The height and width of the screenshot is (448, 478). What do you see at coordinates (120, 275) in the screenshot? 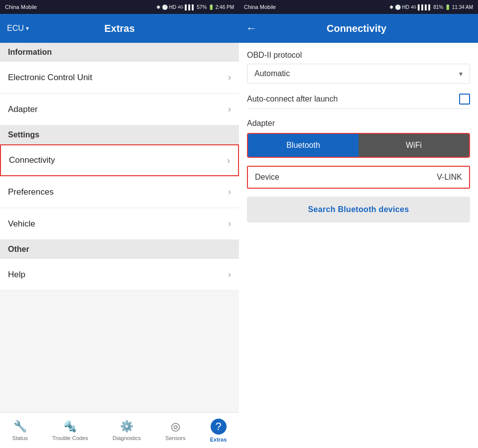
I see `list-item-help: Help ›` at bounding box center [120, 275].